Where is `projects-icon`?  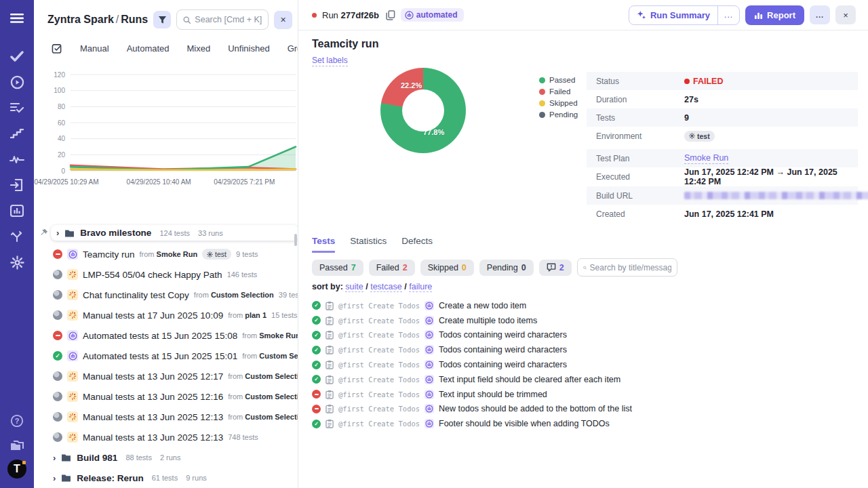
projects-icon is located at coordinates (17, 447).